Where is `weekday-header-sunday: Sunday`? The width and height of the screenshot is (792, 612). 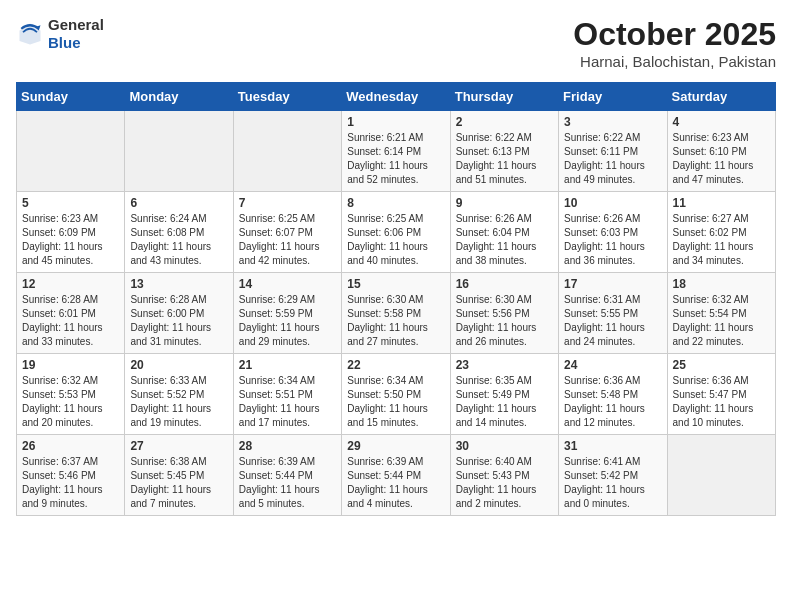 weekday-header-sunday: Sunday is located at coordinates (71, 97).